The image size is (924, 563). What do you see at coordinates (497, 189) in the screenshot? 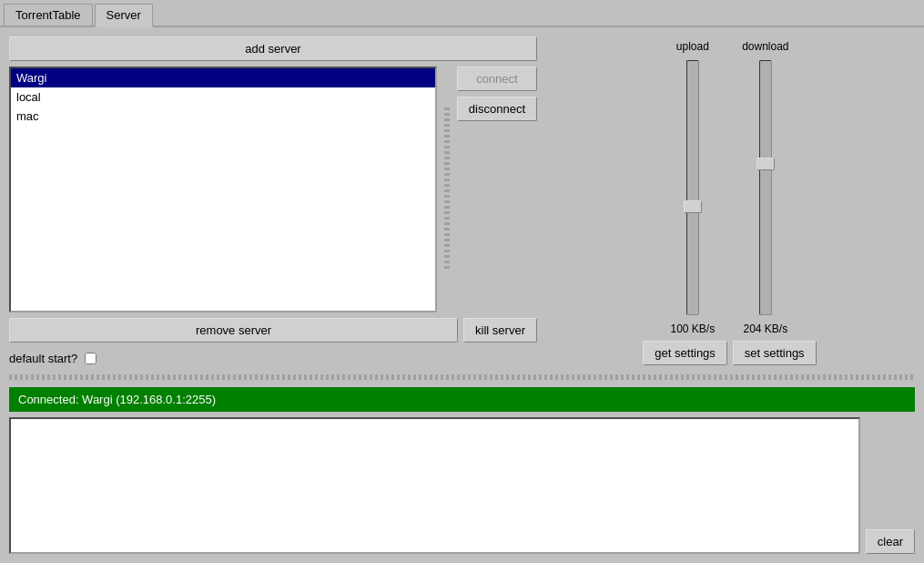
I see `connect-column: connect disconnect` at bounding box center [497, 189].